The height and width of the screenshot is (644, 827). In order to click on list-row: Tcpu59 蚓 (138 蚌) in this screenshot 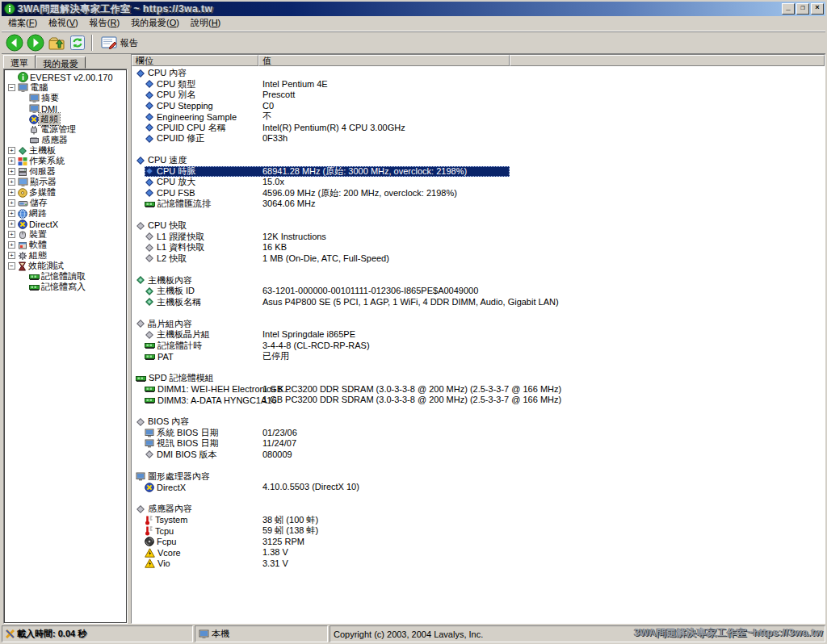, I will do `click(327, 531)`.